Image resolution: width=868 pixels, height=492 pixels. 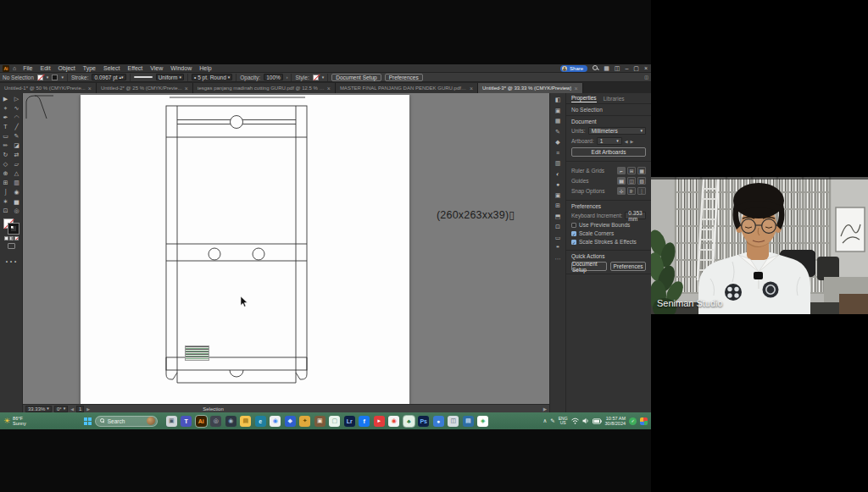 I want to click on menu-view: View, so click(x=156, y=68).